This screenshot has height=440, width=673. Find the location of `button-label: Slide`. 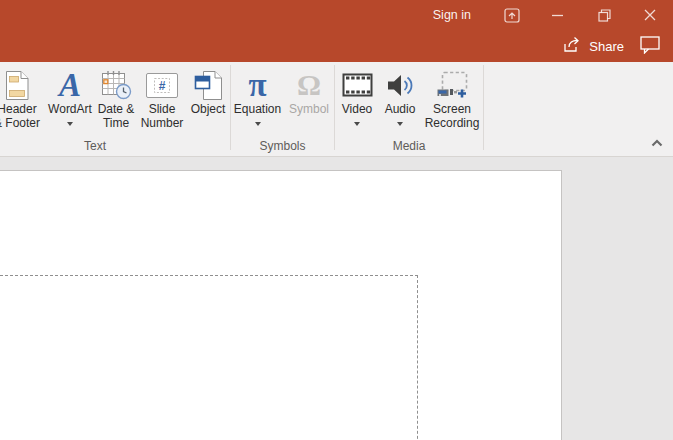

button-label: Slide is located at coordinates (162, 109).